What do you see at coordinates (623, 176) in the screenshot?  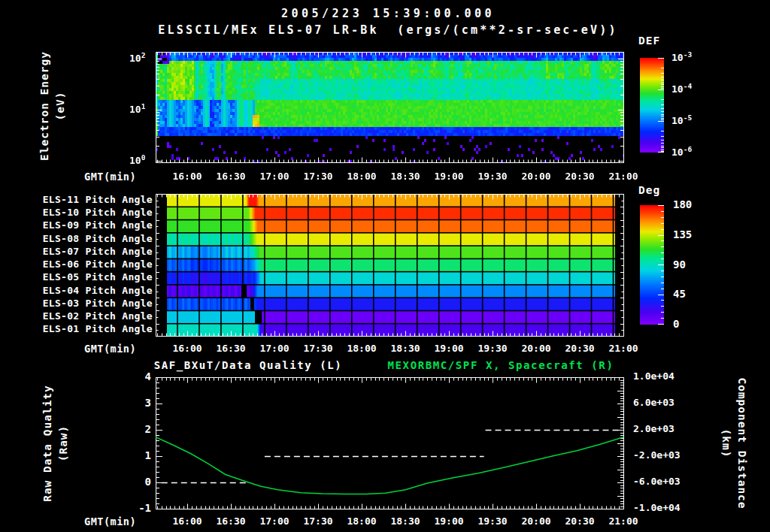 I see `spectrogram-x-tick-21:00: 21:00` at bounding box center [623, 176].